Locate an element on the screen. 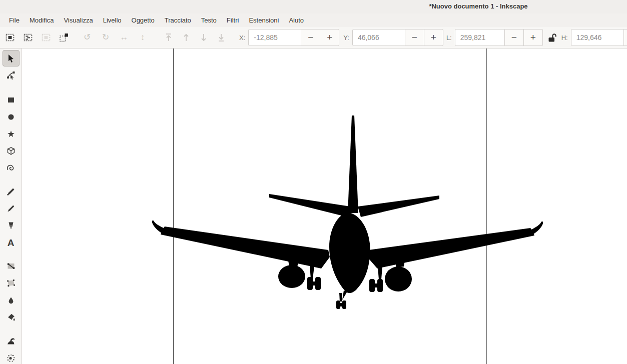 The width and height of the screenshot is (627, 364). titlebar: *Nuovo documento 1 - Inkscape is located at coordinates (313, 7).